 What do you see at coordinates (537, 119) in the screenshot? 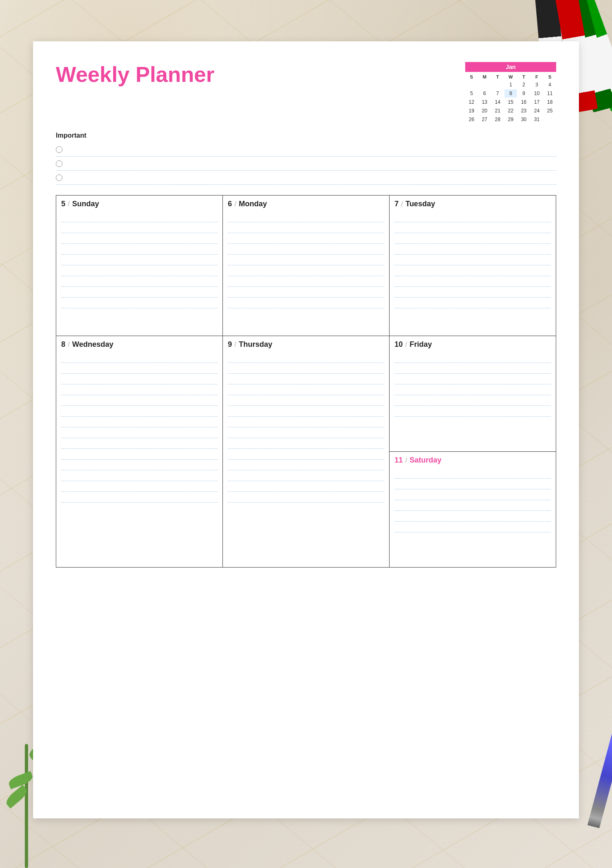
I see `cal-day-31: 31` at bounding box center [537, 119].